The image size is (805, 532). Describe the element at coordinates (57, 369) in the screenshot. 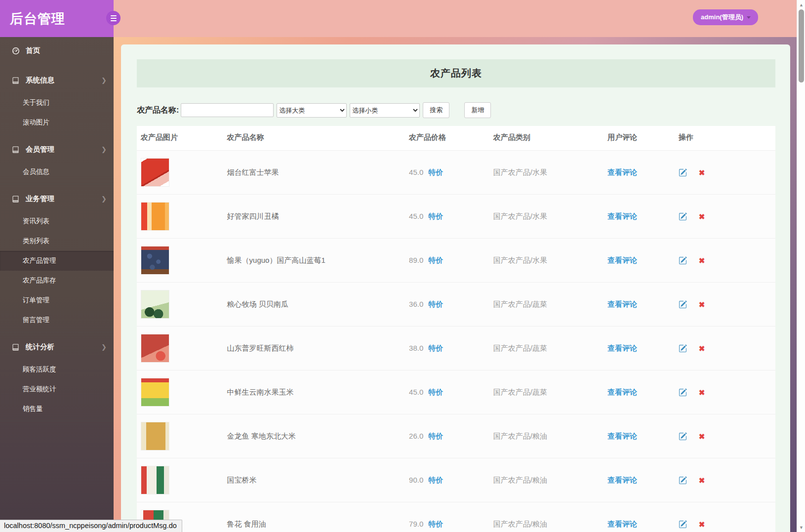

I see `sidebar-subitem: 顾客活跃度` at that location.